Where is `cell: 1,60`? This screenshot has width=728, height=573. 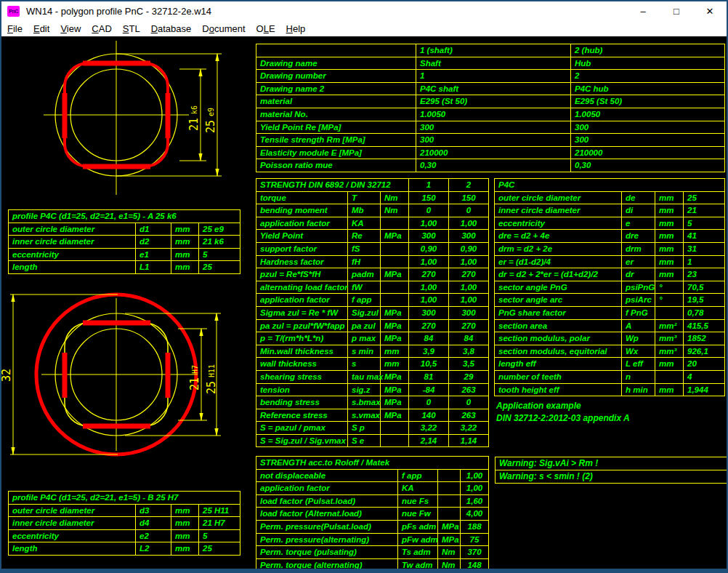
cell: 1,60 is located at coordinates (475, 501).